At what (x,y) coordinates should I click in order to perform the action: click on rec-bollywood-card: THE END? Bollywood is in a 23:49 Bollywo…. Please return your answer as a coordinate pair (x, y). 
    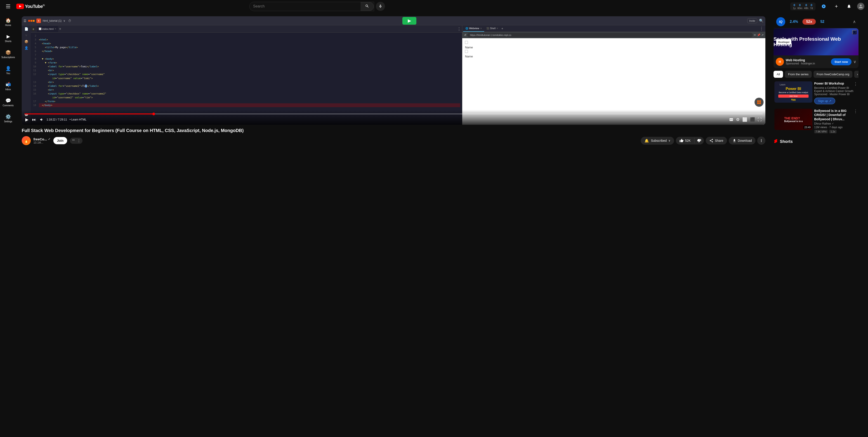
    Looking at the image, I should click on (816, 121).